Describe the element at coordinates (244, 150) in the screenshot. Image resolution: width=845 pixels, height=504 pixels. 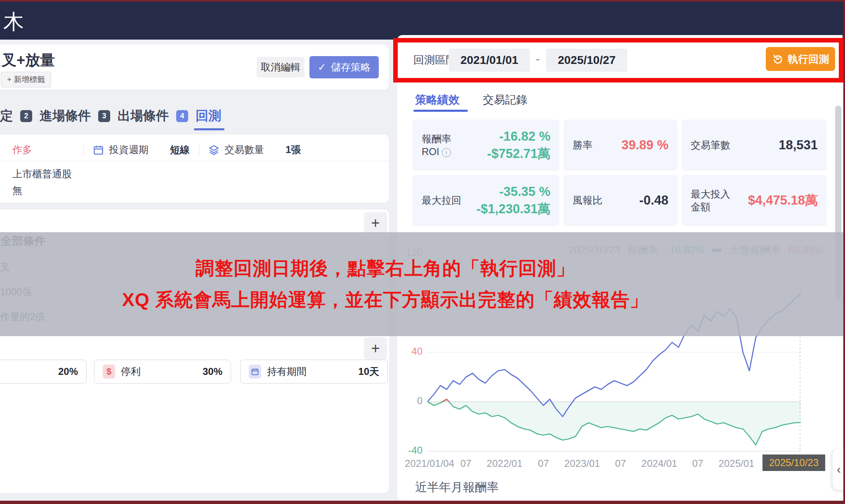
I see `quantity-label: 交易數量` at that location.